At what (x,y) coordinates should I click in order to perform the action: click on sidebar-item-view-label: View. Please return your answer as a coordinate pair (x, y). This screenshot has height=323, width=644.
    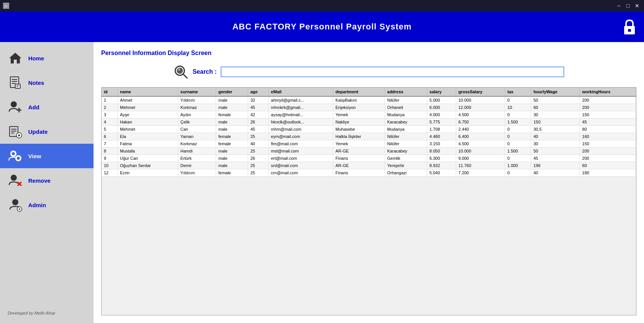
    Looking at the image, I should click on (35, 156).